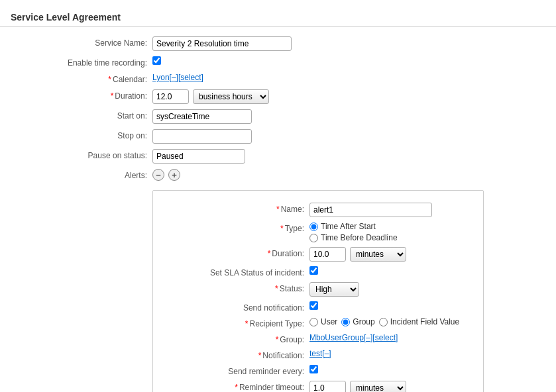 This screenshot has width=556, height=392. I want to click on recipient-type-row: *Recipient Type: User Group, so click(318, 323).